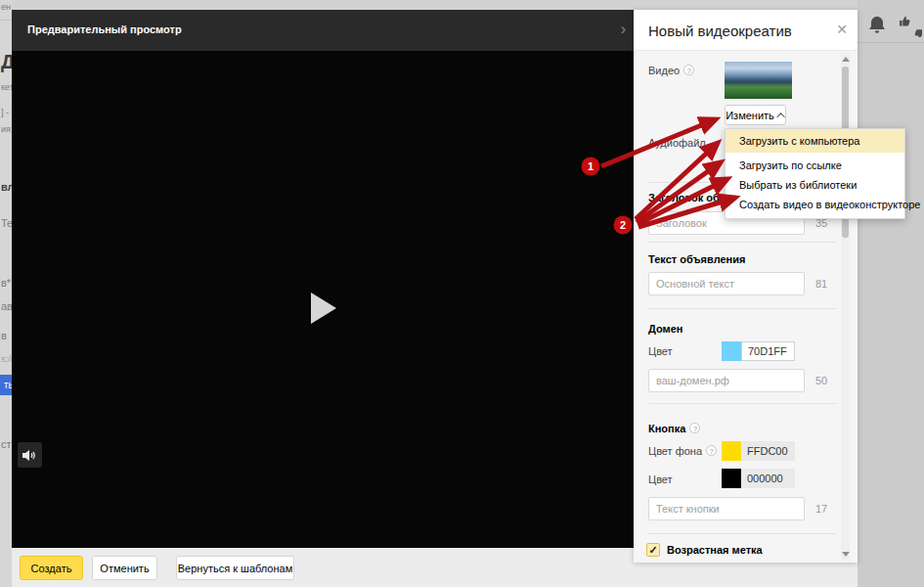 This screenshot has height=587, width=924. Describe the element at coordinates (665, 329) in the screenshot. I see `domain-heading: Домен` at that location.